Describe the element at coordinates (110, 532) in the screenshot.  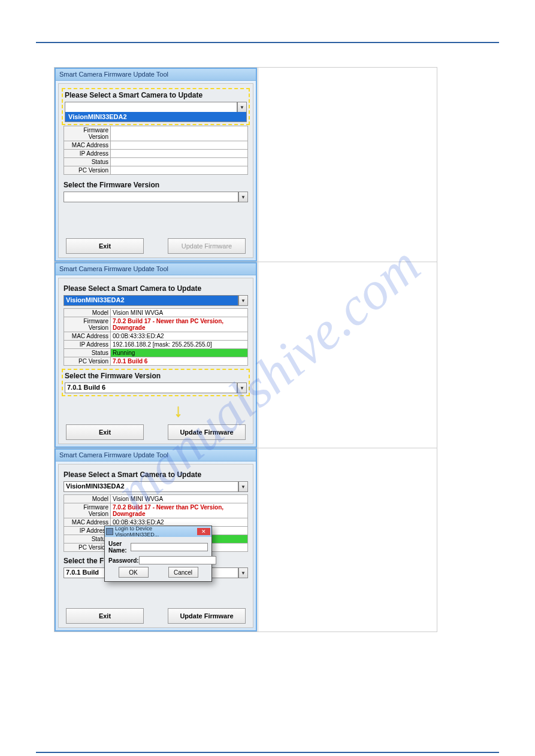
I see `window-icon` at that location.